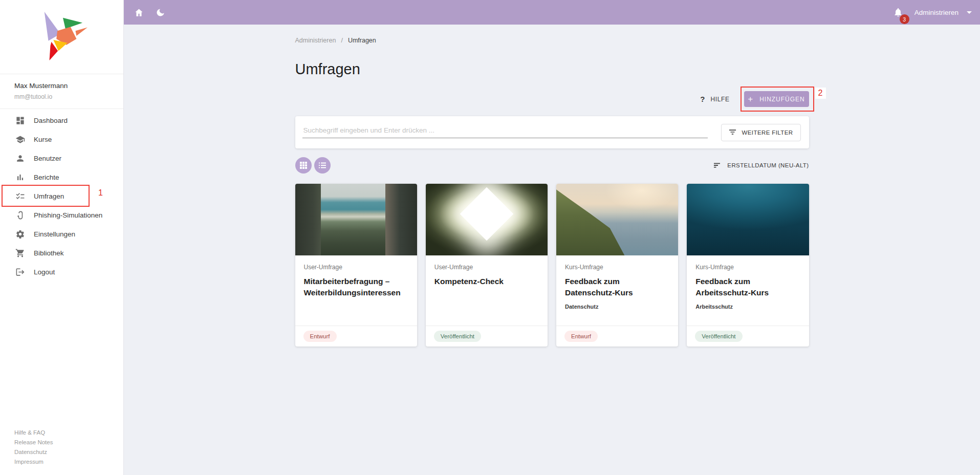  What do you see at coordinates (20, 177) in the screenshot?
I see `bar-chart-icon` at bounding box center [20, 177].